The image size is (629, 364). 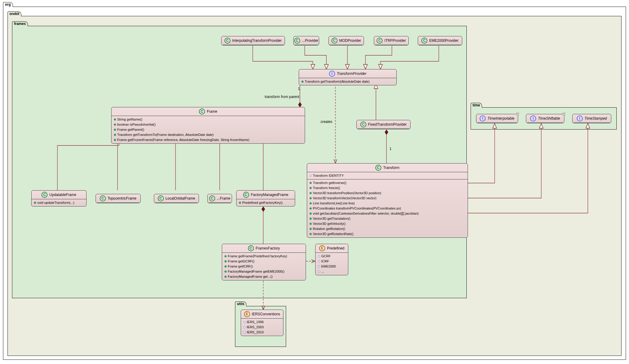 What do you see at coordinates (383, 124) in the screenshot?
I see `class-fixedtransformprovider: CFixedTransformProvider` at bounding box center [383, 124].